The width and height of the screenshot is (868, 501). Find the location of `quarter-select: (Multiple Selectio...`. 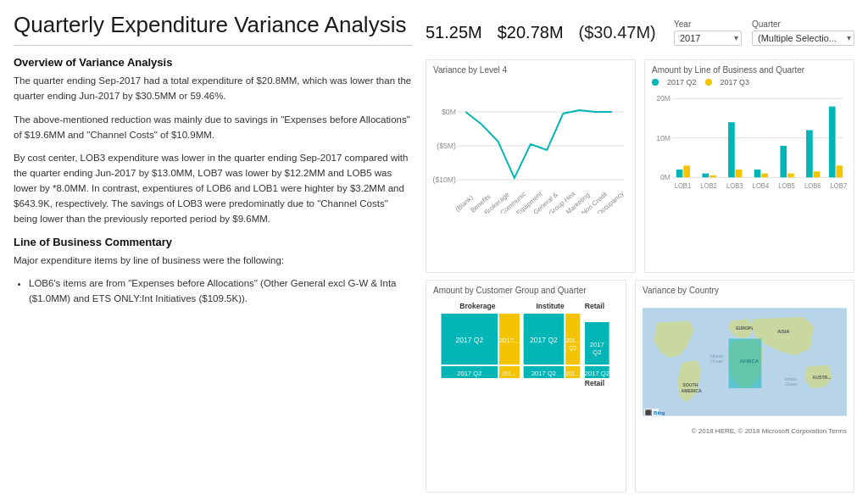

quarter-select: (Multiple Selectio... is located at coordinates (804, 38).